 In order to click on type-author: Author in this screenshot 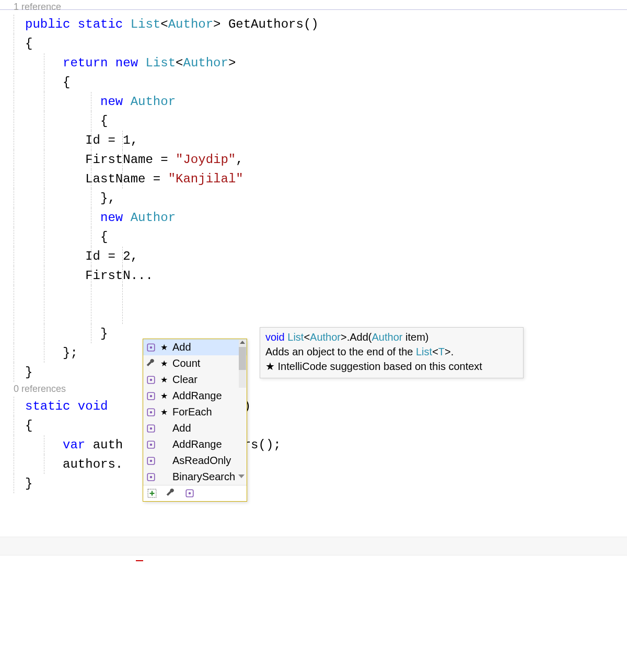, I will do `click(325, 337)`.